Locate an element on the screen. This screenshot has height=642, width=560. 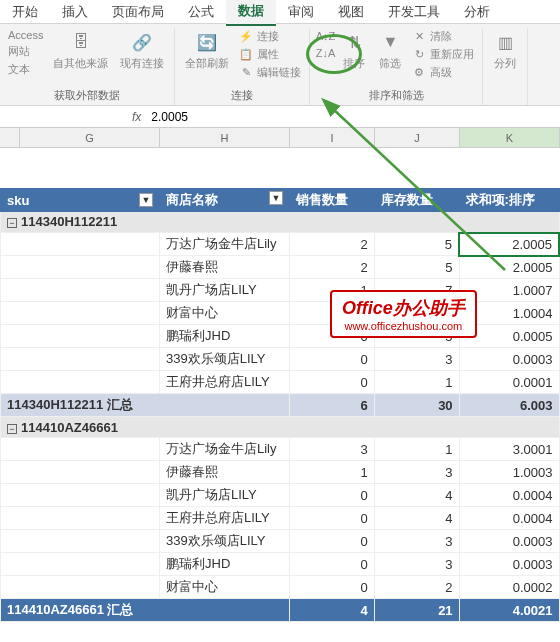
btn-advanced: ⚙高级 is located at coordinates (443, 72).